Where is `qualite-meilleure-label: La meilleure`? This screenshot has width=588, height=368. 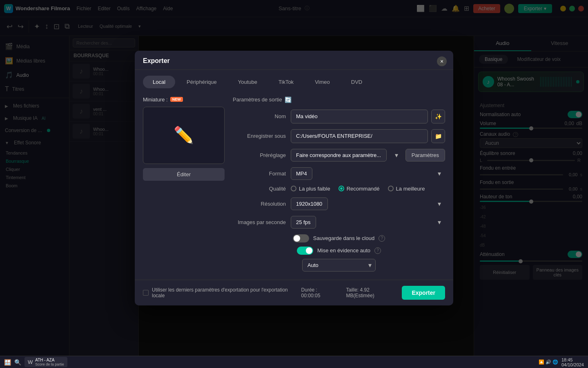
qualite-meilleure-label: La meilleure is located at coordinates (411, 189).